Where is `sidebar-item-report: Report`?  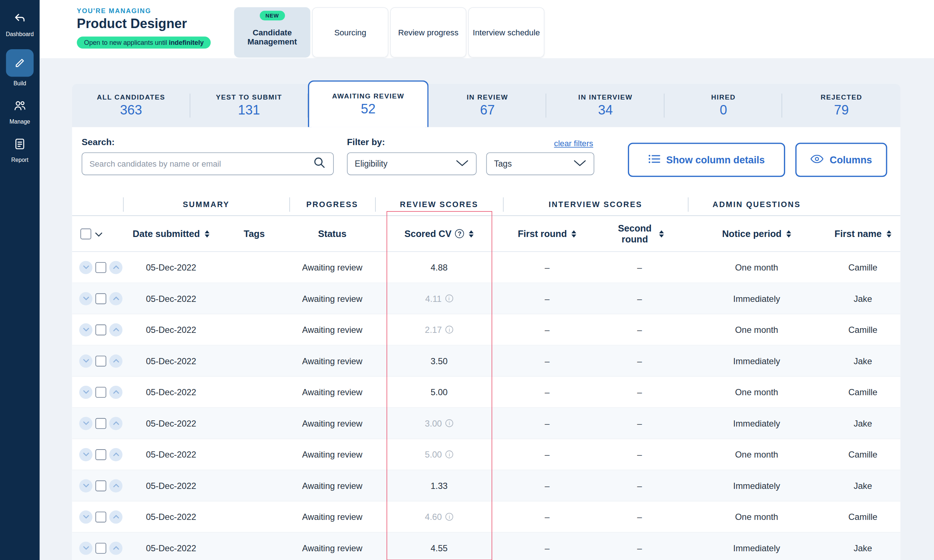
sidebar-item-report: Report is located at coordinates (20, 150).